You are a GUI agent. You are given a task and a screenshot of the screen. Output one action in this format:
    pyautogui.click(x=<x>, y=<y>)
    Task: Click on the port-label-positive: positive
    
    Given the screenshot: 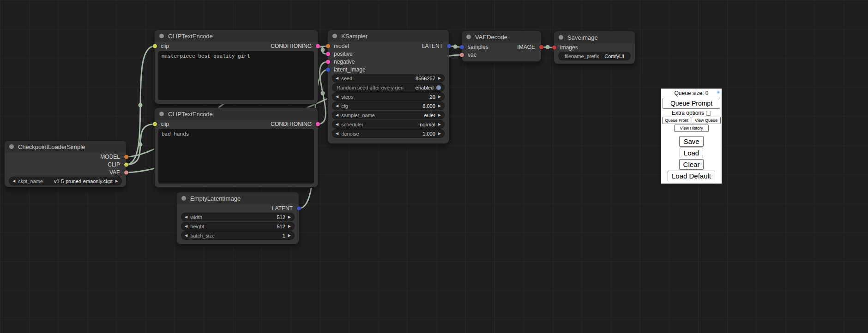 What is the action you would take?
    pyautogui.click(x=344, y=54)
    